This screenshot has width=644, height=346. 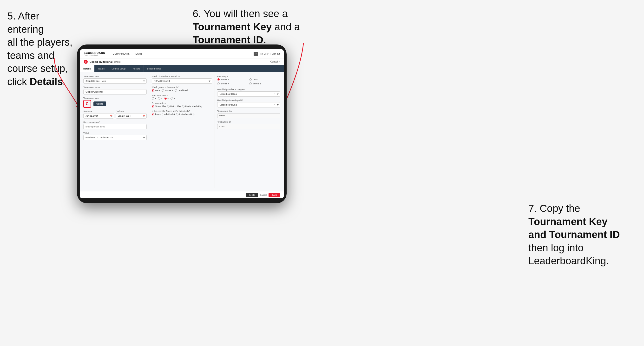 I want to click on calendar-icon: 📅, so click(x=111, y=116).